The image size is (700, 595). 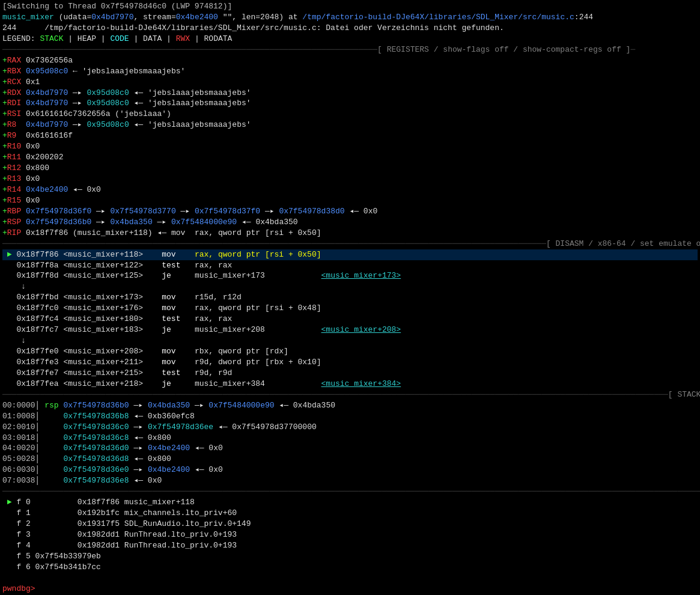 What do you see at coordinates (350, 39) in the screenshot?
I see `legend-line: LEGEND: STACK | HEAP | CODE | DATA | RWX…` at bounding box center [350, 39].